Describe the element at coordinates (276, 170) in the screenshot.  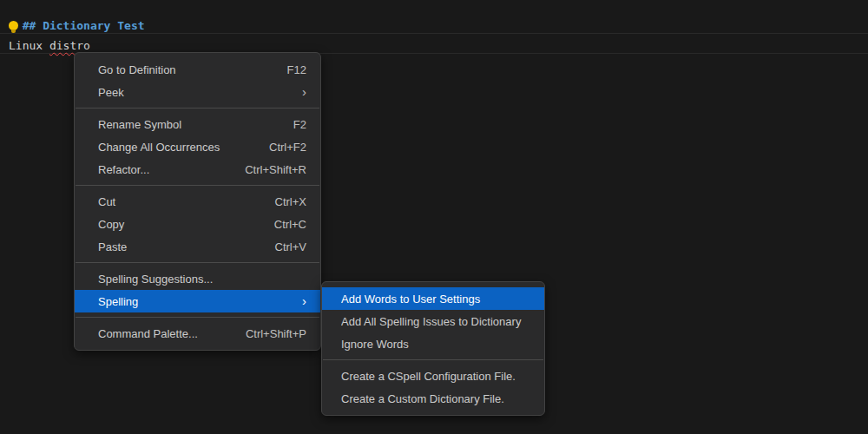
I see `menu-item-shortcut: Ctrl+Shift+R` at that location.